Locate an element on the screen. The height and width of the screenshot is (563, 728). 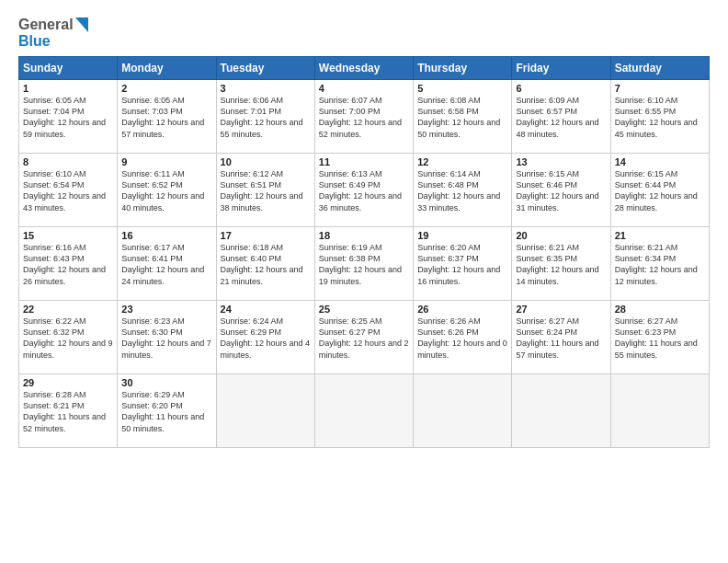
day-number: 26 is located at coordinates (462, 309).